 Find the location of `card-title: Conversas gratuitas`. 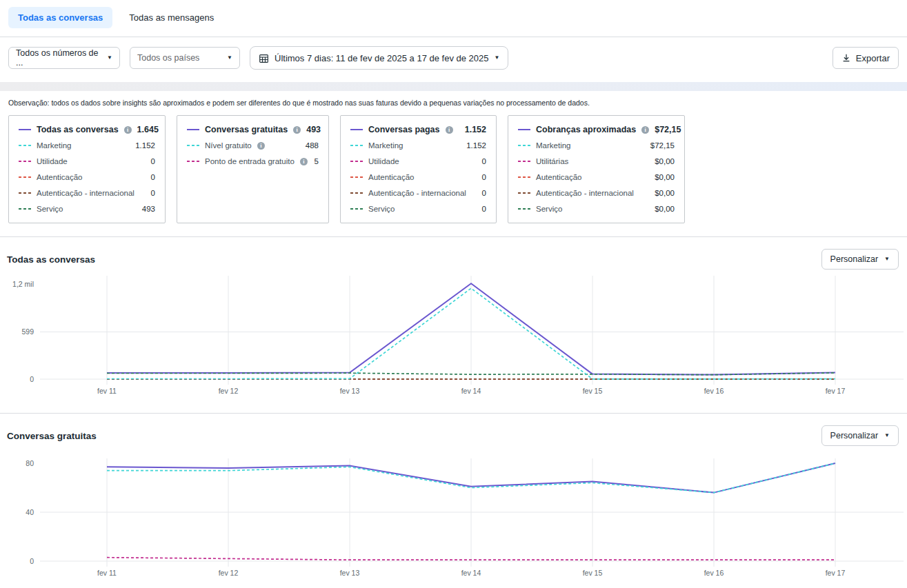

card-title: Conversas gratuitas is located at coordinates (246, 130).